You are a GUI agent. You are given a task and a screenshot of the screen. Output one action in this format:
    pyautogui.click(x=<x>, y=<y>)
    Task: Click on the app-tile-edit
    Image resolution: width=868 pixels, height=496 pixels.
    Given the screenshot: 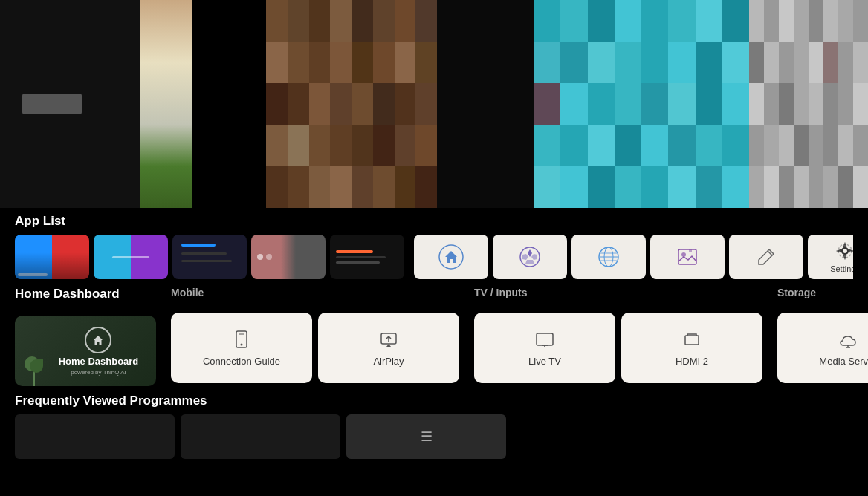 What is the action you would take?
    pyautogui.click(x=766, y=257)
    